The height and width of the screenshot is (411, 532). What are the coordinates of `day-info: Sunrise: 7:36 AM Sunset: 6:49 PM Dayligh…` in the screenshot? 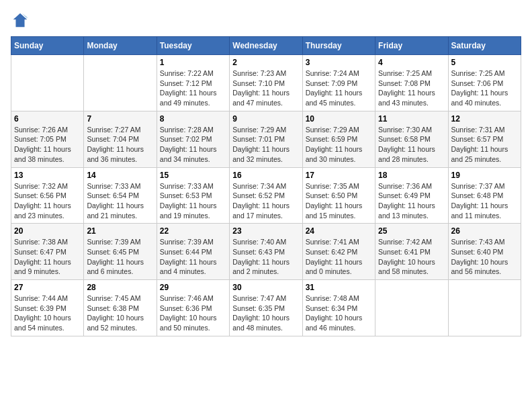 It's located at (411, 201).